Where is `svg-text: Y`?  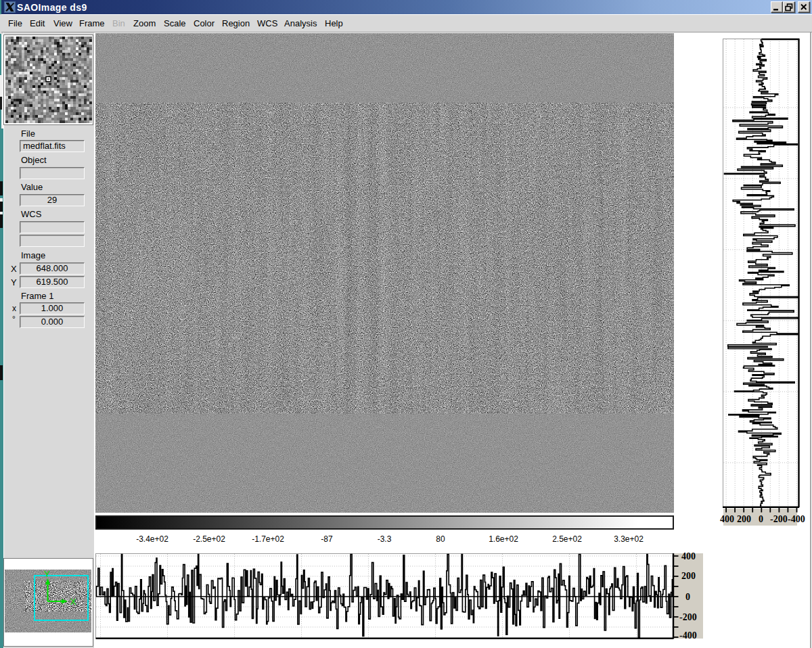
svg-text: Y is located at coordinates (47, 574).